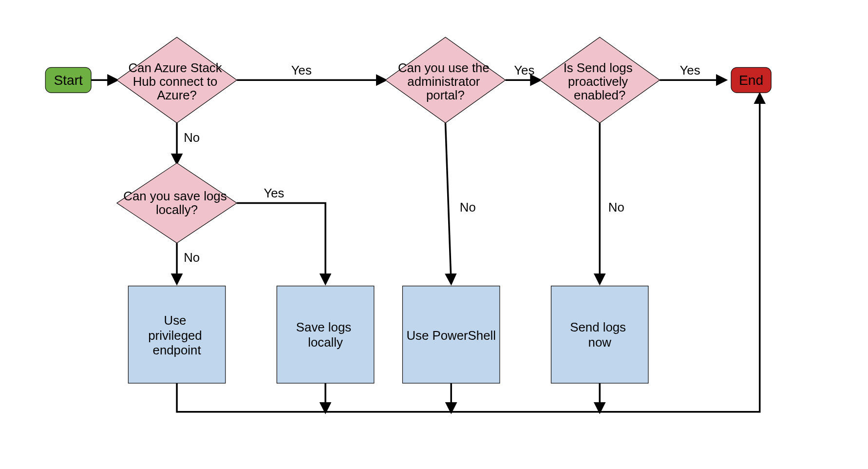 The height and width of the screenshot is (469, 868). Describe the element at coordinates (192, 137) in the screenshot. I see `edge-d1-d4-label: No` at that location.